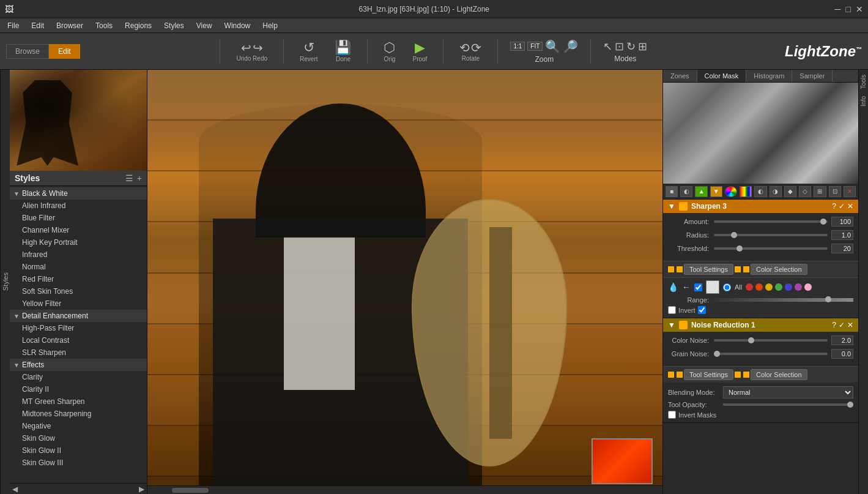 This screenshot has width=868, height=494. What do you see at coordinates (570, 47) in the screenshot?
I see `zoom-out-icon: 🔎` at bounding box center [570, 47].